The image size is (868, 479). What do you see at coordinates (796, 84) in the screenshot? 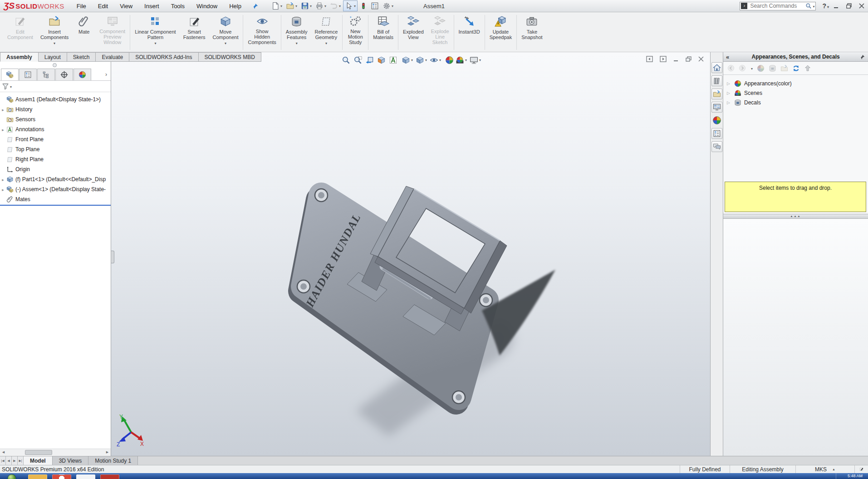
I see `appearances-color-row: Appearances(color)` at bounding box center [796, 84].